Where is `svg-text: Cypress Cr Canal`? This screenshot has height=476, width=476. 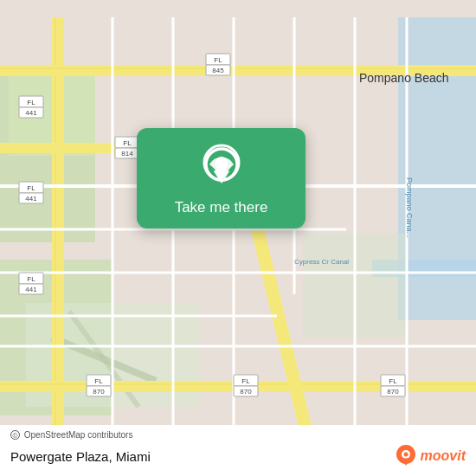 svg-text: Cypress Cr Canal is located at coordinates (322, 261).